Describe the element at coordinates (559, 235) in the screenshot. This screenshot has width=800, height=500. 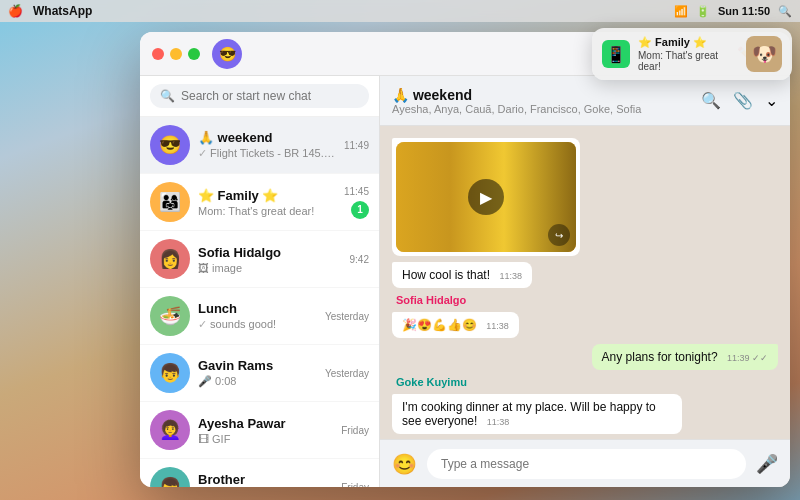
I see `forward-button: ↪` at that location.